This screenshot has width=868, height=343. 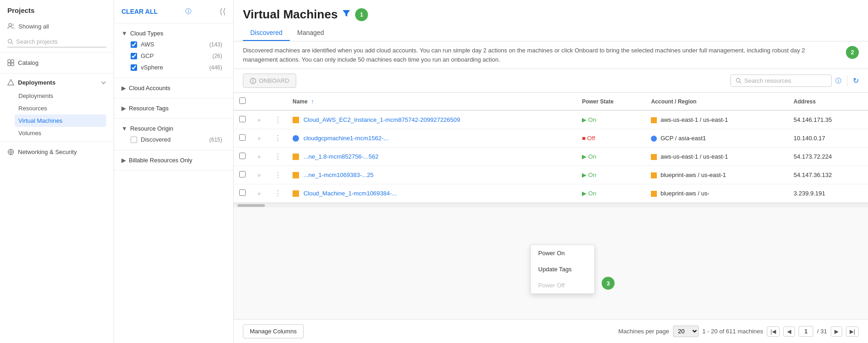 I want to click on cloud-accounts-header: ▶ Cloud Accounts, so click(x=174, y=88).